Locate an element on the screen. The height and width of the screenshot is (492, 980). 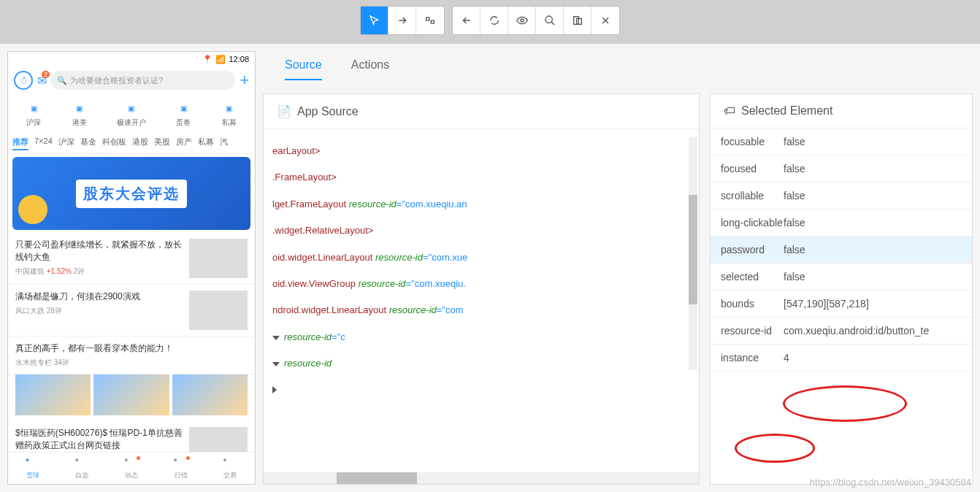
nav-item: ▣蛋卷 is located at coordinates (183, 114).